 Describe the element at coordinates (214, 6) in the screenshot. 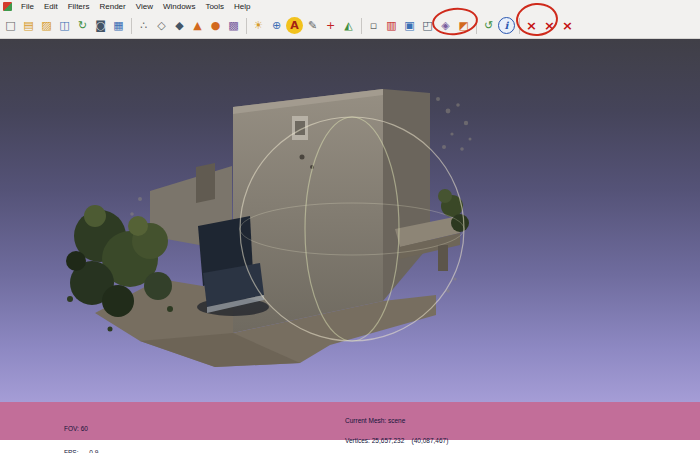

I see `menu-tools: Tools` at that location.